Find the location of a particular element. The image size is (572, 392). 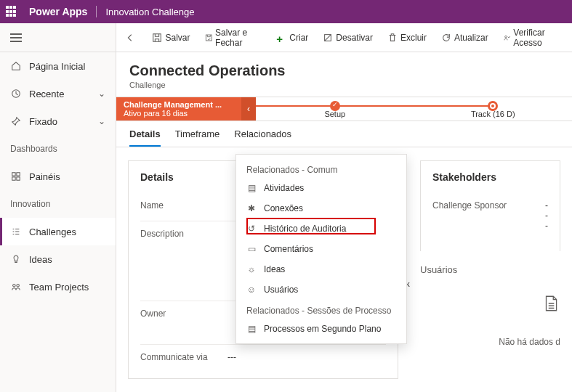

stage-active-icon is located at coordinates (493, 106).